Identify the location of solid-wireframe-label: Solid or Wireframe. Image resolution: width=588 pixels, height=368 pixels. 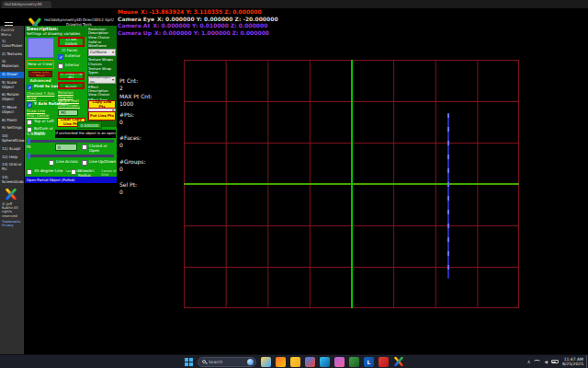
(102, 44).